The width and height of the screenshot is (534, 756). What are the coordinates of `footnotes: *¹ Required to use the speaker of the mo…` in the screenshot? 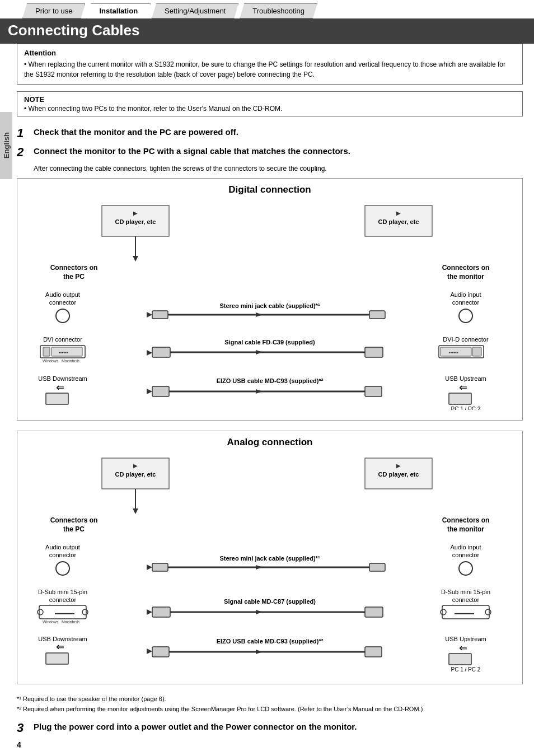 It's located at (270, 704).